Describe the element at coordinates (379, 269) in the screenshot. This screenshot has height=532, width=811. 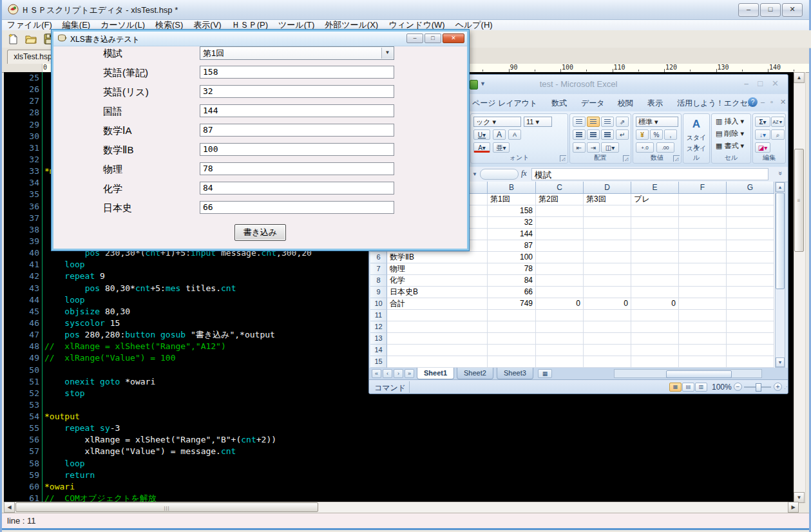
I see `row-header-7: 7` at that location.